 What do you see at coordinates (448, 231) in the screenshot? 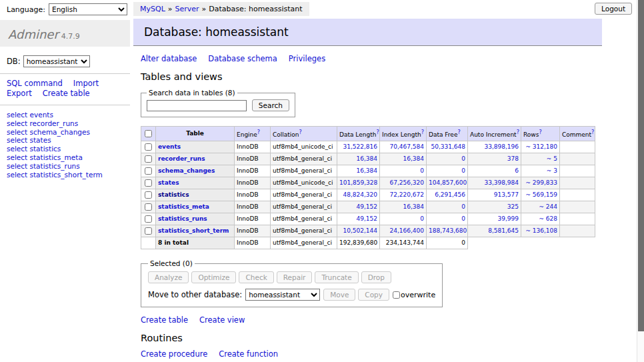
I see `cell-data-free-link: 188,743,680` at bounding box center [448, 231].